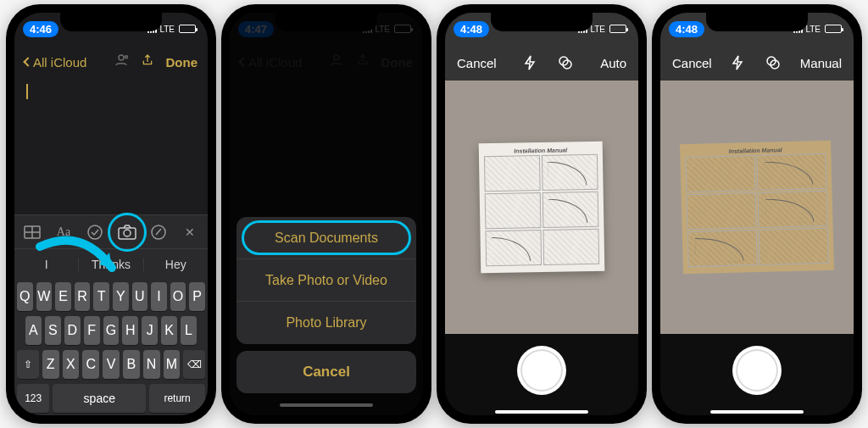  Describe the element at coordinates (111, 364) in the screenshot. I see `key-row-3: ⇧ Z X C V B N M ⌫` at that location.